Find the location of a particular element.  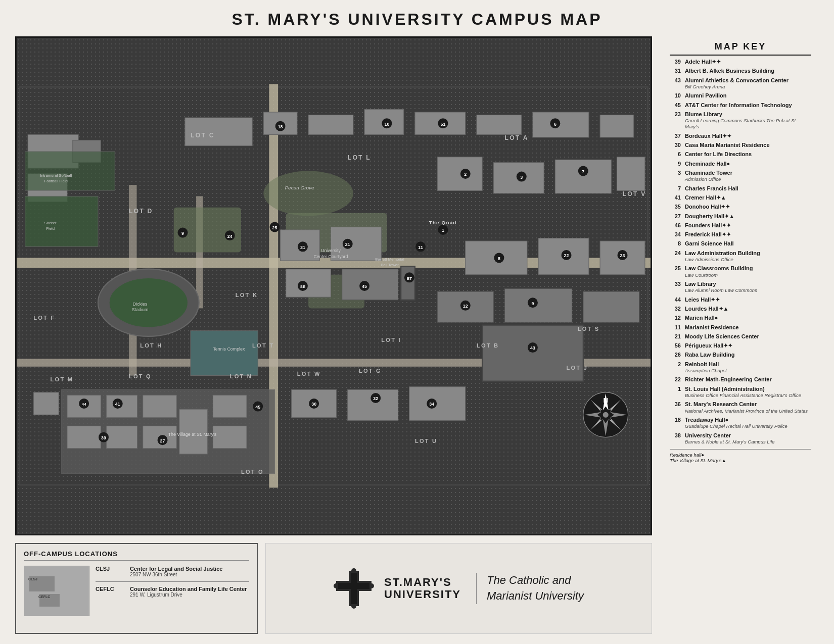

key-info-45: AT&T Center for Information Technology is located at coordinates (748, 105).